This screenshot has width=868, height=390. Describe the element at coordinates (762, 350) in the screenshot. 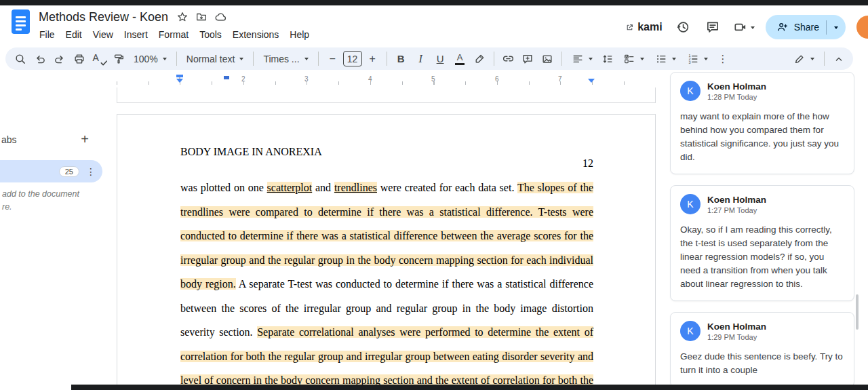

I see `comment-card: K Koen Holman 1:29 PM Today Geez dude th…` at that location.